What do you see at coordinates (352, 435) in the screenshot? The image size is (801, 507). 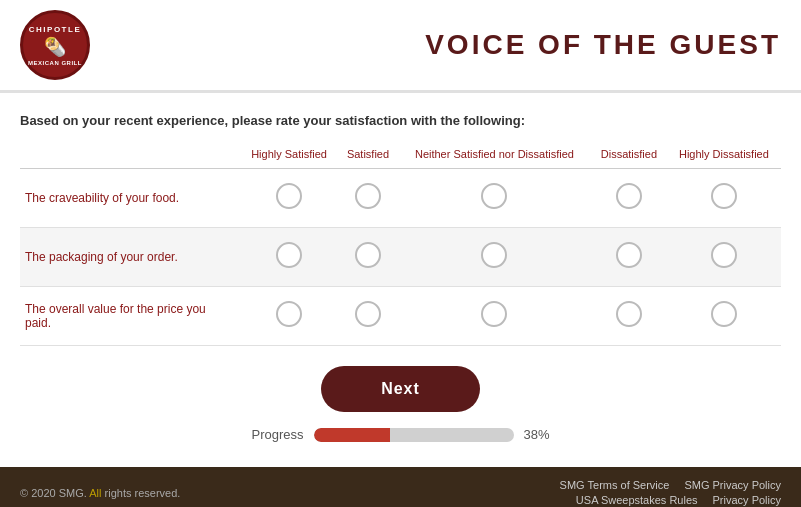 I see `progress-bar-fill` at bounding box center [352, 435].